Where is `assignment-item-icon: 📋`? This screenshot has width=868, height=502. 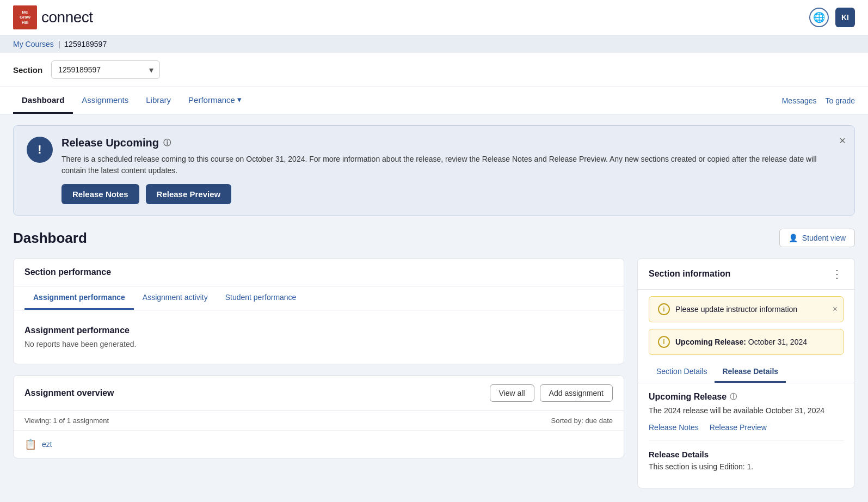 assignment-item-icon: 📋 is located at coordinates (30, 444).